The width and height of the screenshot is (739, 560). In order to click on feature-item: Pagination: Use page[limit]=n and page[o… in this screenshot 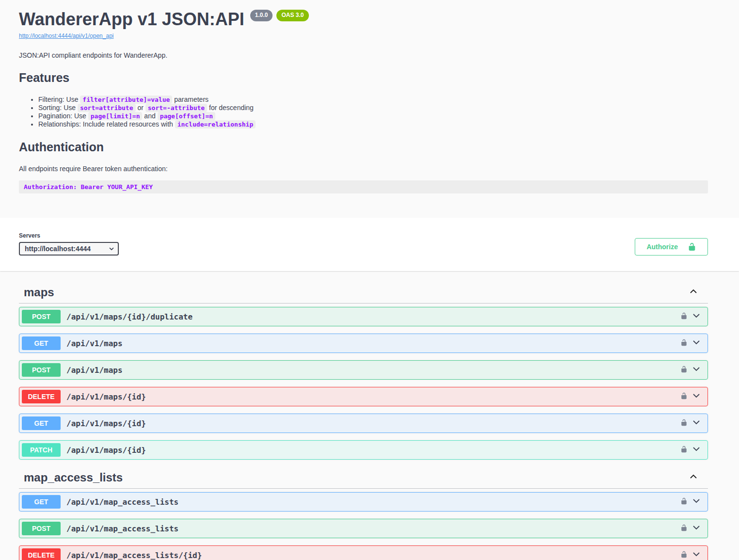, I will do `click(373, 116)`.